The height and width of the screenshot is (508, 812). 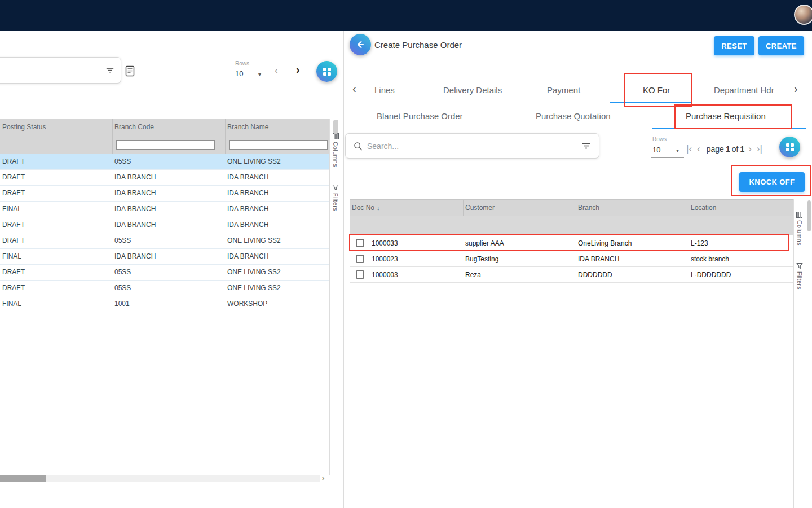 I want to click on requisition-search-input, so click(x=474, y=146).